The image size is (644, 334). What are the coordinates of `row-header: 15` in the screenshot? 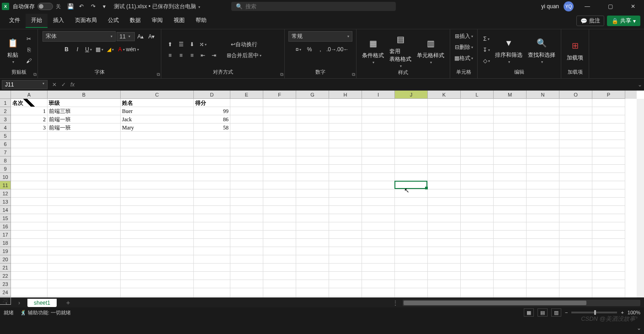 It's located at (5, 218).